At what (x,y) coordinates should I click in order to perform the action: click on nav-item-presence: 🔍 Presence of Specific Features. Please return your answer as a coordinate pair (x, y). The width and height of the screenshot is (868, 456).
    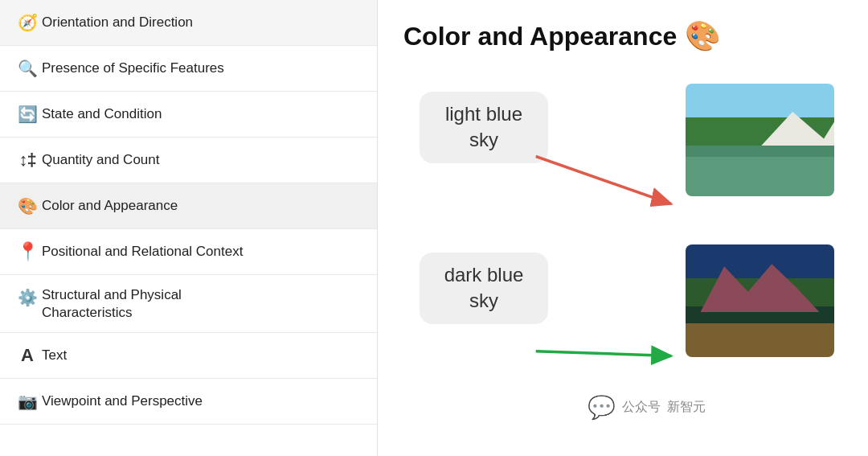
    Looking at the image, I should click on (188, 69).